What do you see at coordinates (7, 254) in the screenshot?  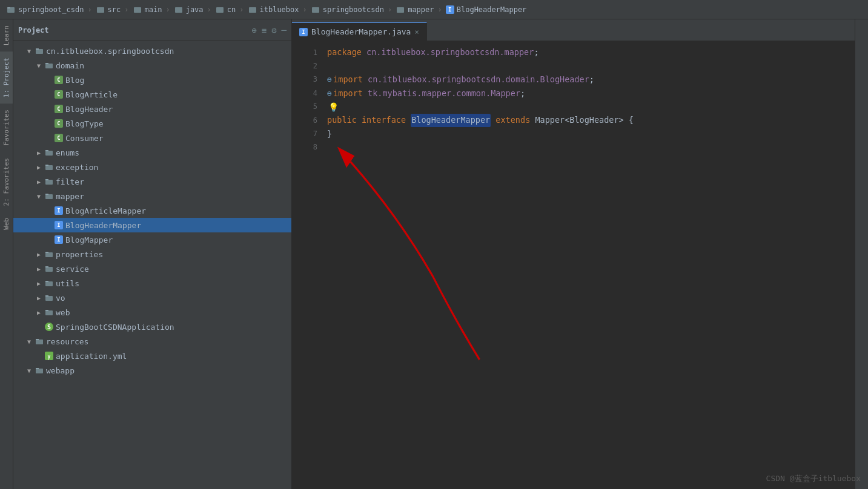 I see `left-sidebar: Learn 1: Project Favorites 2: Favorites …` at bounding box center [7, 254].